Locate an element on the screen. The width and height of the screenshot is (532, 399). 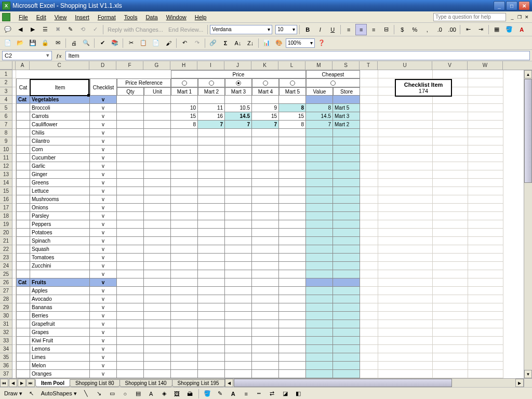
row-header: 33 is located at coordinates (6, 341).